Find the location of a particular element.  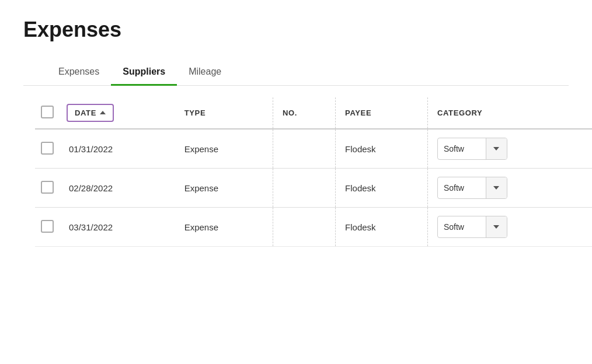

table-row: 01/31/2022 Expense Flodesk Softw is located at coordinates (314, 149).